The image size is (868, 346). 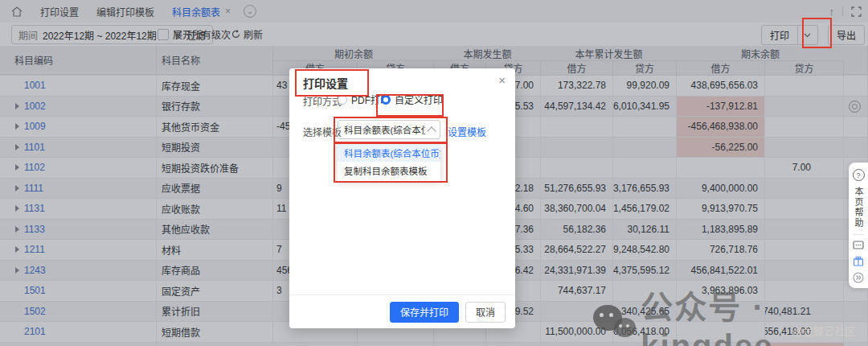 What do you see at coordinates (322, 101) in the screenshot?
I see `print-mode-label: 打印方式` at bounding box center [322, 101].